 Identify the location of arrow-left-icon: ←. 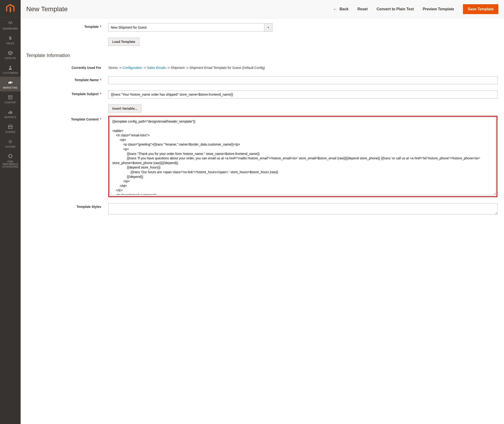
(335, 9).